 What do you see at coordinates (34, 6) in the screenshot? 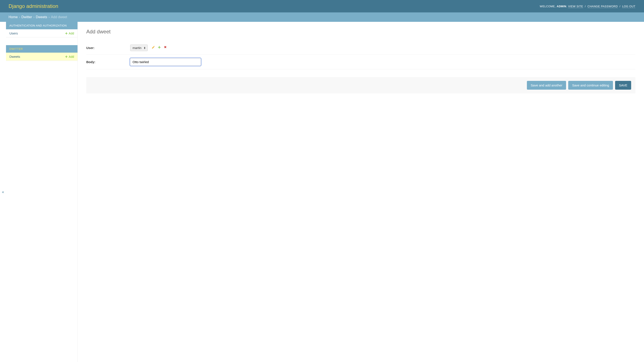
I see `branding: Django administration` at bounding box center [34, 6].